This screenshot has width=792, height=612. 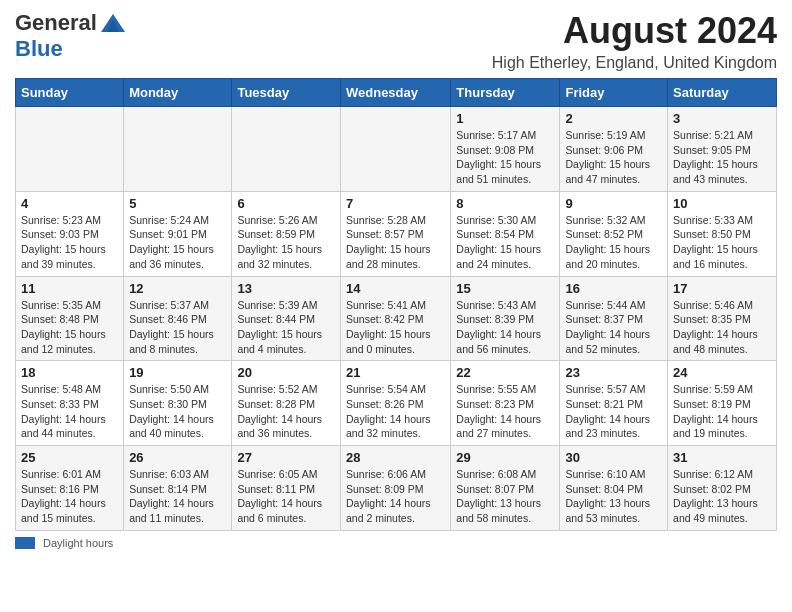 What do you see at coordinates (505, 458) in the screenshot?
I see `day-number: 29` at bounding box center [505, 458].